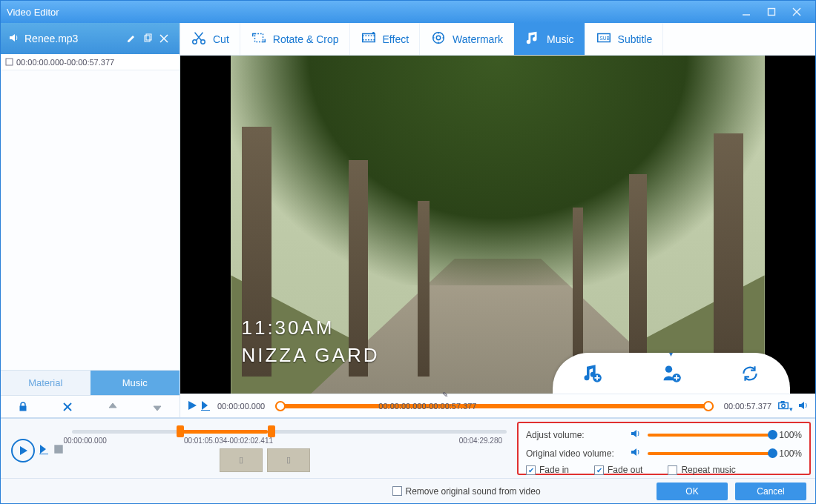 Image resolution: width=816 pixels, height=504 pixels. Describe the element at coordinates (14, 39) in the screenshot. I see `speaker-icon` at that location.